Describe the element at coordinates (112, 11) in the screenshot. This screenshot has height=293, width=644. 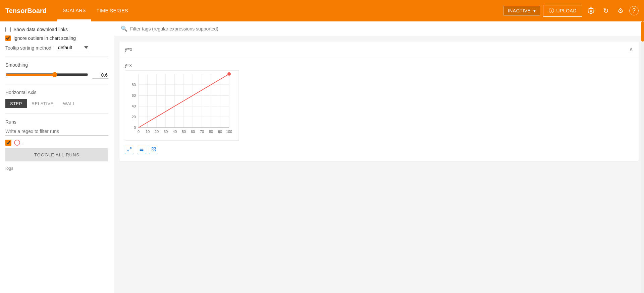
I see `nav-time-series: TIME SERIES` at that location.